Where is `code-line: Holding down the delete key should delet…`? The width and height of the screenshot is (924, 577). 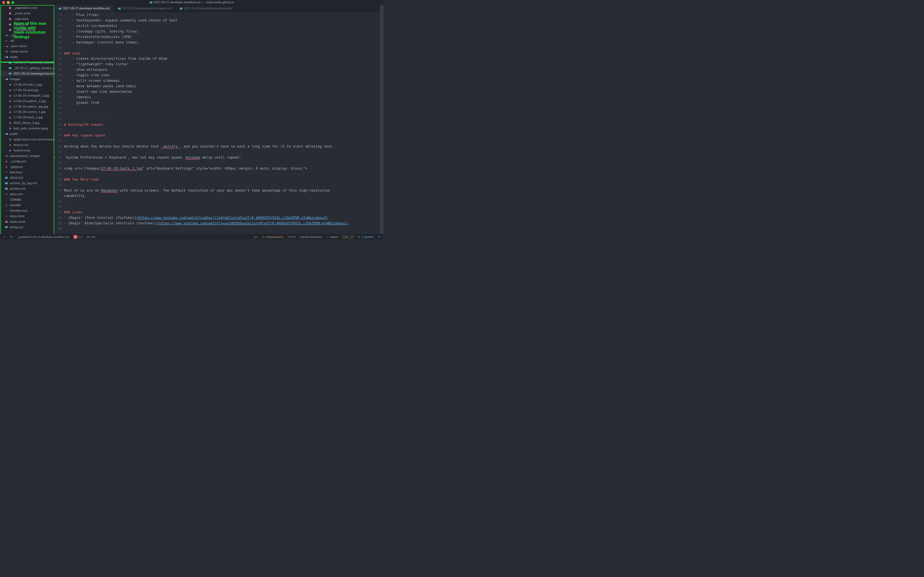
code-line: Holding down the delete key should delet… is located at coordinates (223, 147).